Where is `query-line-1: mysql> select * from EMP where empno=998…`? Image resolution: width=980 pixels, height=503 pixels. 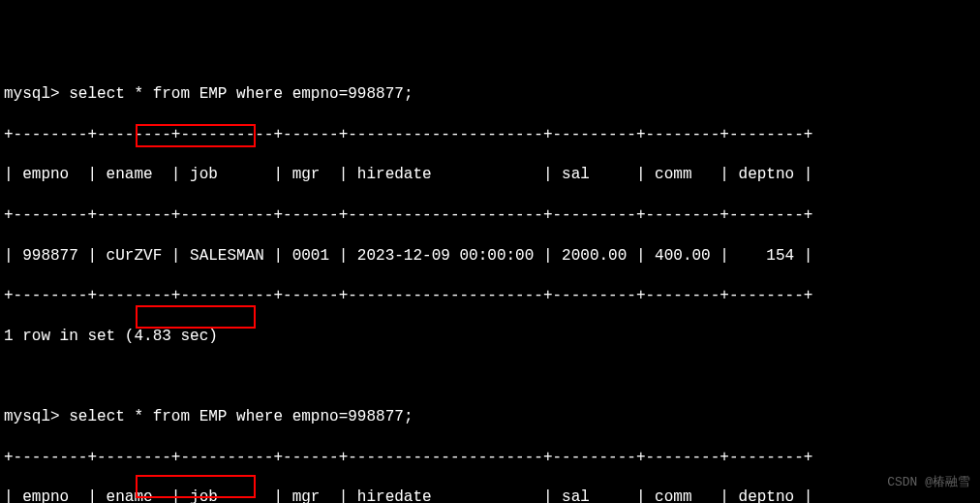 query-line-1: mysql> select * from EMP where empno=998… is located at coordinates (490, 95).